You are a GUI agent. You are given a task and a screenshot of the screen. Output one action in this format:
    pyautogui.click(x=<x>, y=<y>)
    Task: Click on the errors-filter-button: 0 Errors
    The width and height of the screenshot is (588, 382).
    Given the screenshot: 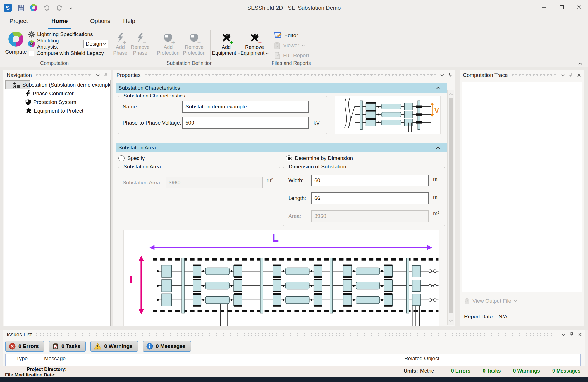 What is the action you would take?
    pyautogui.click(x=25, y=346)
    